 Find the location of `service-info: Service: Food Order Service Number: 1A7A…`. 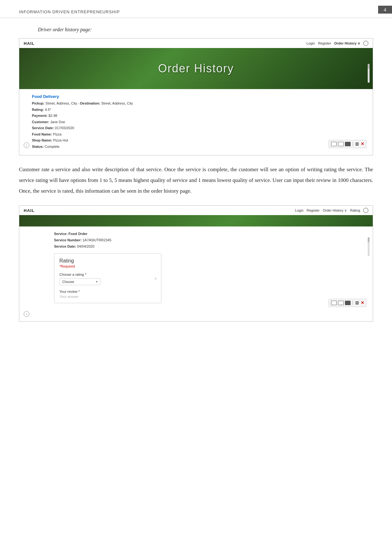

service-info: Service: Food Order Service Number: 1A7A… is located at coordinates (210, 240).